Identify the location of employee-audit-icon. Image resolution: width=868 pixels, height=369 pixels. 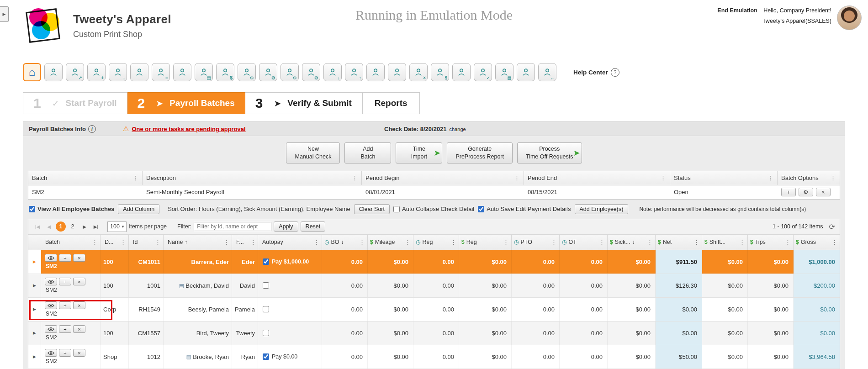
(397, 72).